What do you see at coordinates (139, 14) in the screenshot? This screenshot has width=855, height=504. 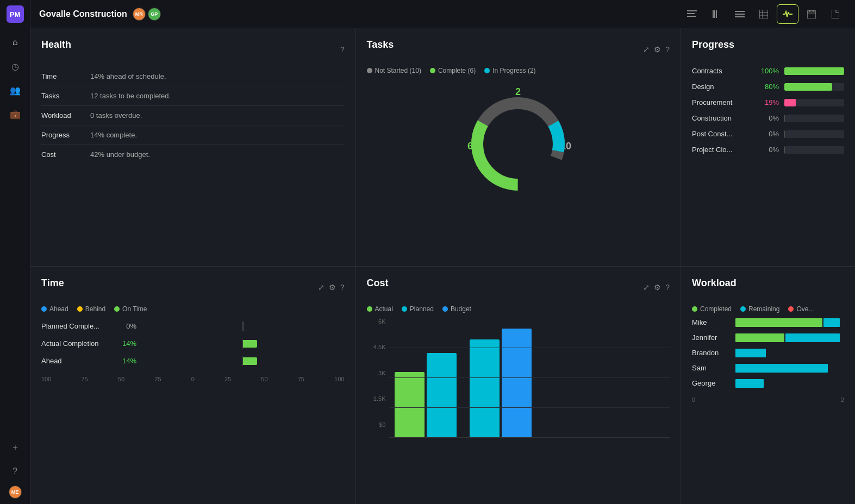 I see `avatar-mr: MR` at bounding box center [139, 14].